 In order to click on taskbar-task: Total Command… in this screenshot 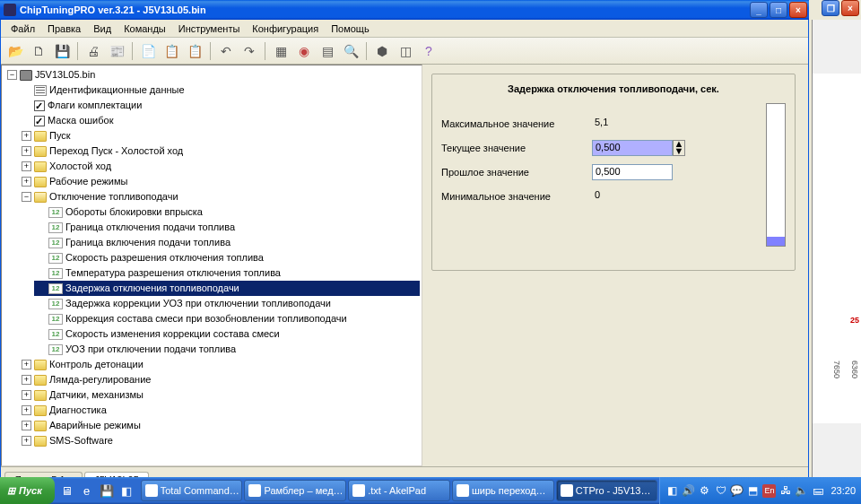, I will do `click(192, 491)`.